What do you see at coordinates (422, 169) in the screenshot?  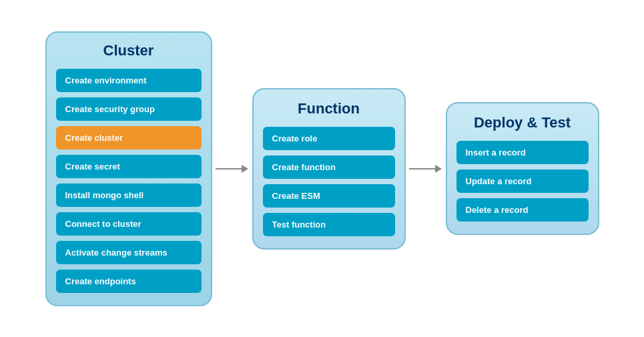 I see `arrow-2-line` at bounding box center [422, 169].